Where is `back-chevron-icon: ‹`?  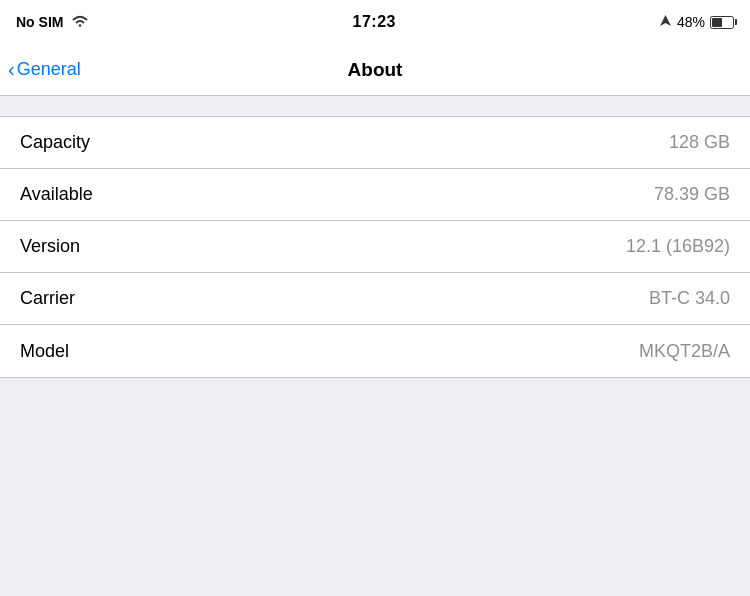 back-chevron-icon: ‹ is located at coordinates (12, 69).